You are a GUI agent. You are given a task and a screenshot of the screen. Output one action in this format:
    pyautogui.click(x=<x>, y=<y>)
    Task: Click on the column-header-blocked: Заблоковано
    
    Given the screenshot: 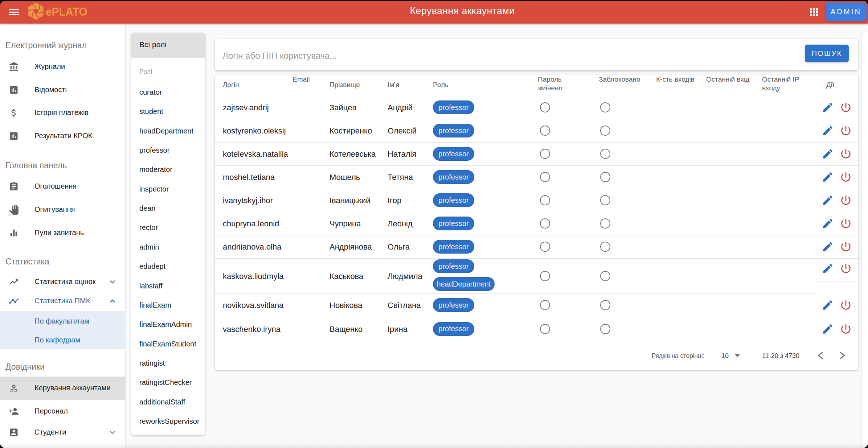 What is the action you would take?
    pyautogui.click(x=620, y=79)
    